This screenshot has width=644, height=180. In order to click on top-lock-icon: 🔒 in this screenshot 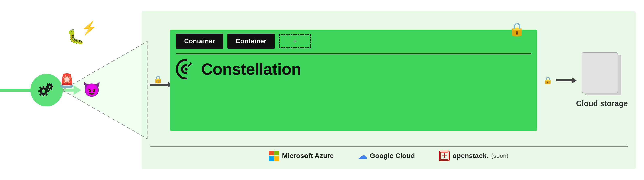, I will do `click(517, 29)`.